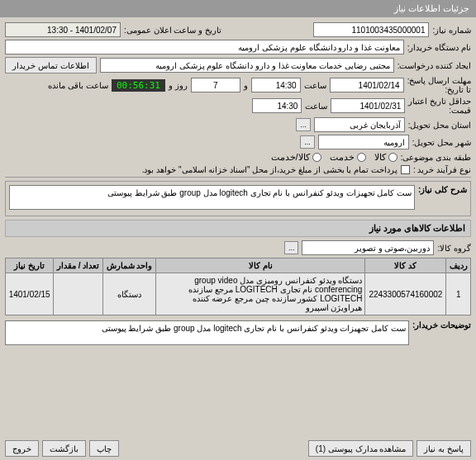 The width and height of the screenshot is (476, 460). I want to click on and-label: و, so click(246, 86).